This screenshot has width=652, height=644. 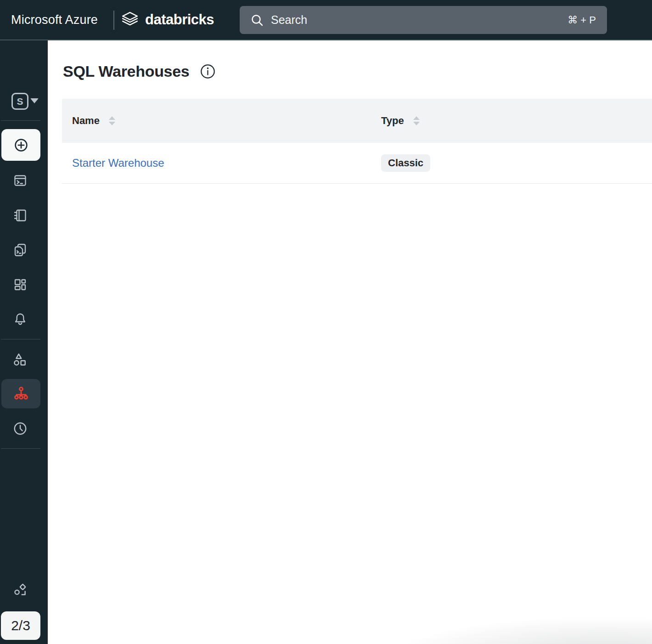 I want to click on search-shortcut-hint: ⌘ + P, so click(x=582, y=20).